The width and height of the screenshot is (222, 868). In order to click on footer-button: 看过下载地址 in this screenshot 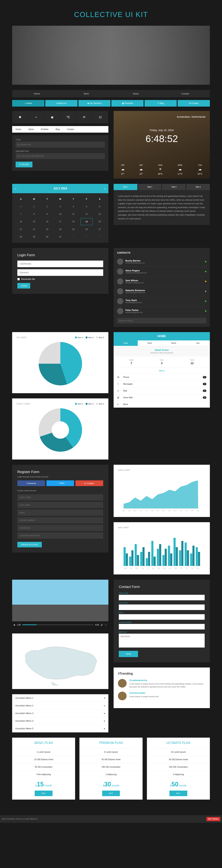, I will do `click(214, 819)`.